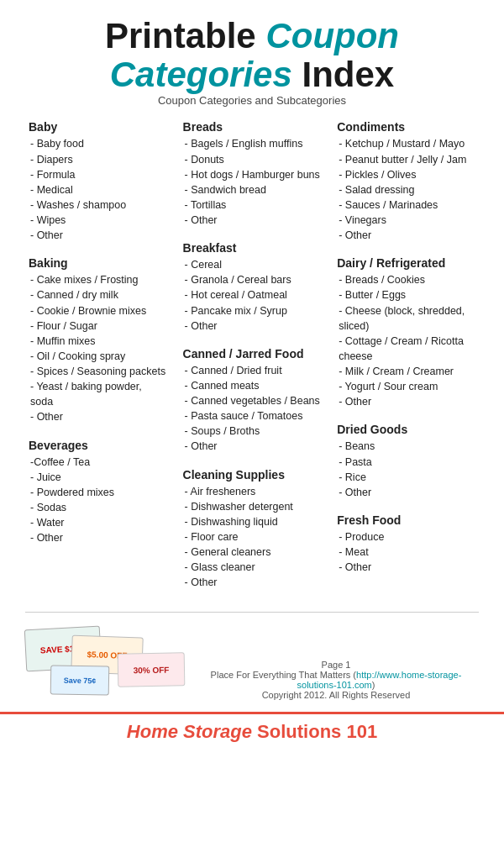  What do you see at coordinates (252, 205) in the screenshot?
I see `list-item: - Tortillas` at bounding box center [252, 205].